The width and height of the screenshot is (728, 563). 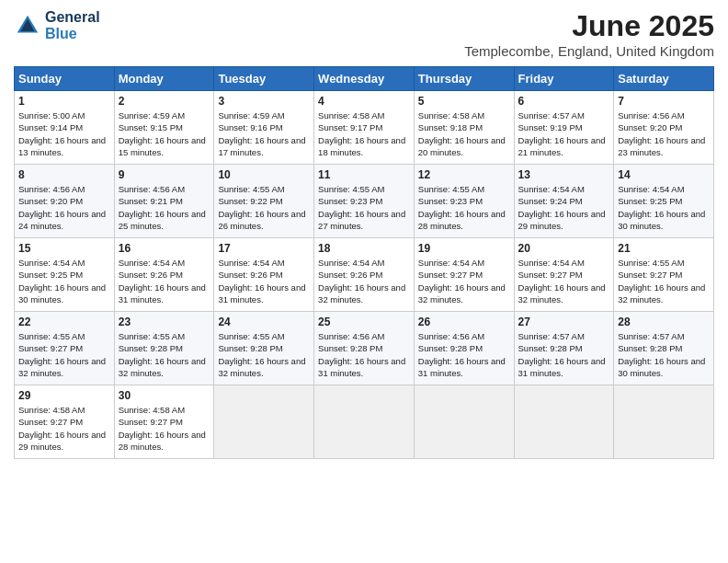 What do you see at coordinates (64, 355) in the screenshot?
I see `day-info: Sunrise: 4:55 AMSunset: 9:27 PMDaylight:…` at bounding box center [64, 355].